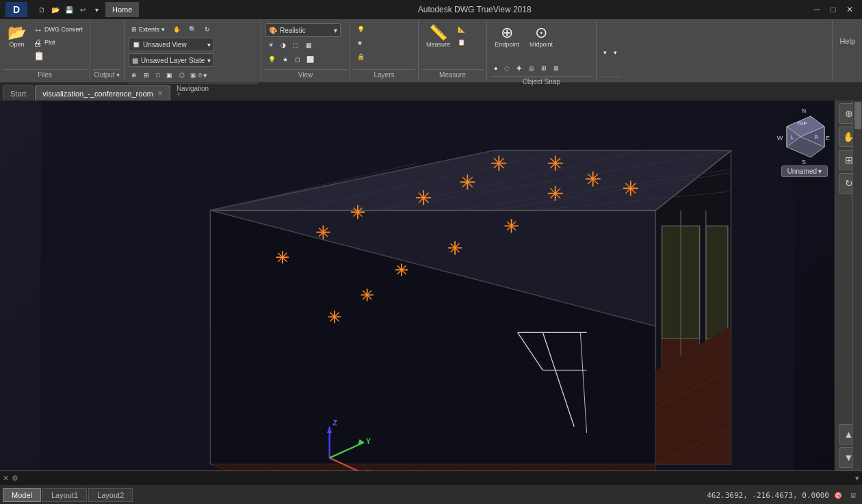  Describe the element at coordinates (541, 42) in the screenshot. I see `midpoint-button: ⊙ Midpoint` at that location.